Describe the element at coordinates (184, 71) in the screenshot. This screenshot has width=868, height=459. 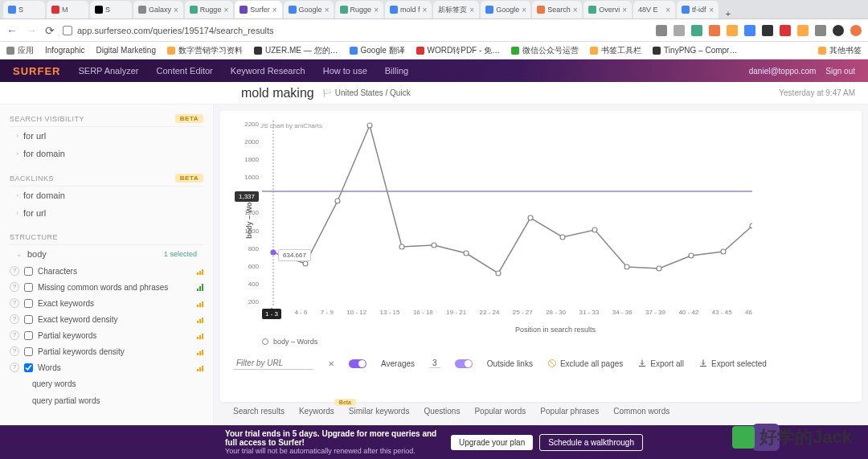
I see `nav-content-editor: Content Editor` at that location.